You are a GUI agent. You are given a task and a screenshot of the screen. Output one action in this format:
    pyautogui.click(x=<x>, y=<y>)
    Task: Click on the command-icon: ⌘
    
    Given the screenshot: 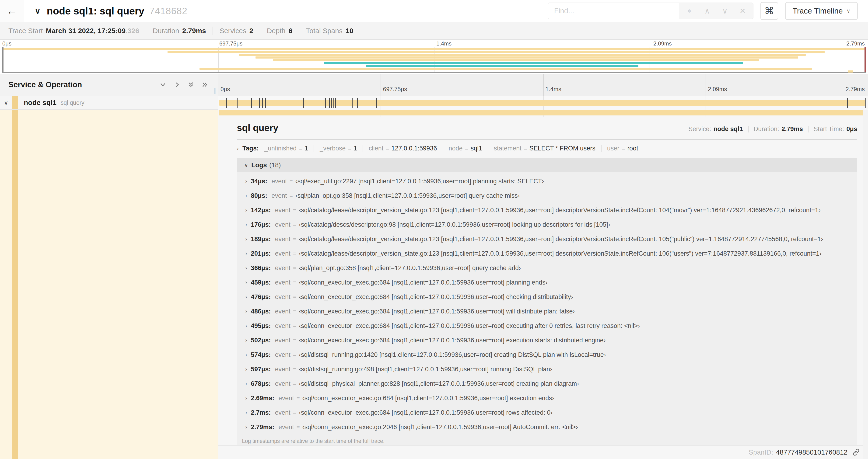 What is the action you would take?
    pyautogui.click(x=770, y=11)
    